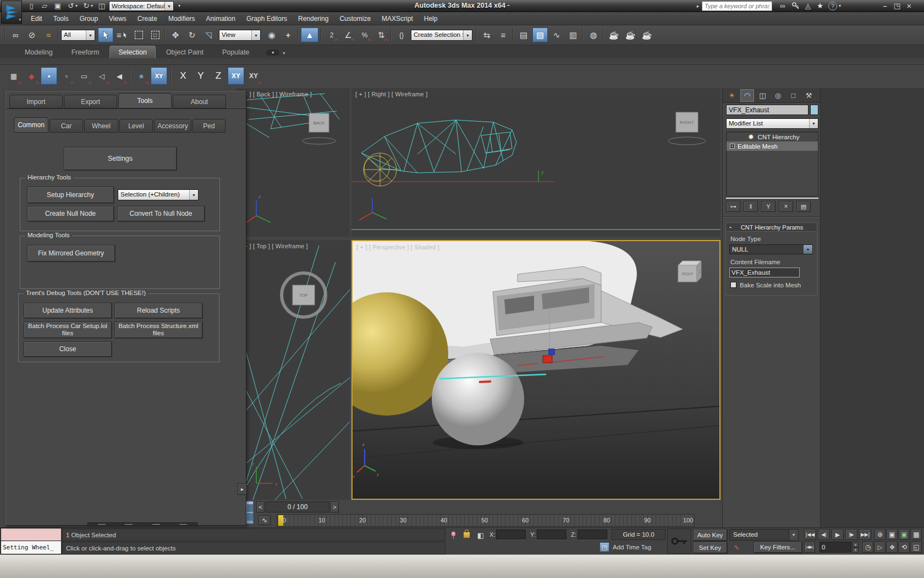 Image resolution: width=924 pixels, height=578 pixels. I want to click on modify-tab-icon: ◠, so click(747, 96).